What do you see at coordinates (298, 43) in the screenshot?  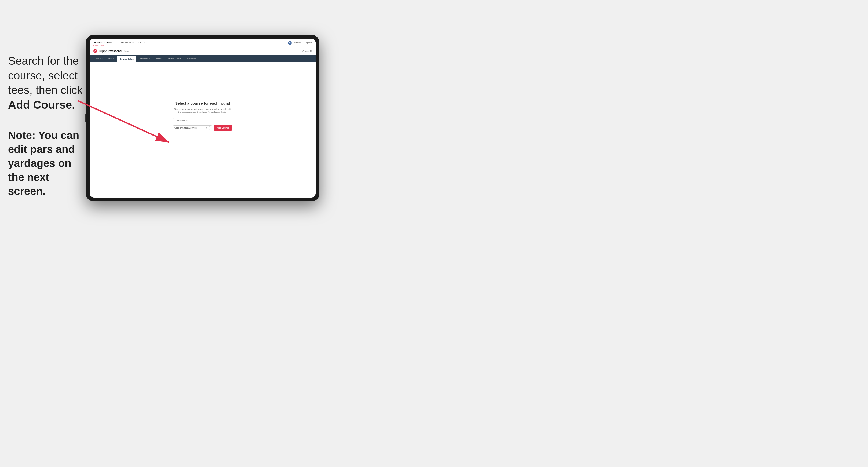 I see `user-name: Test User` at bounding box center [298, 43].